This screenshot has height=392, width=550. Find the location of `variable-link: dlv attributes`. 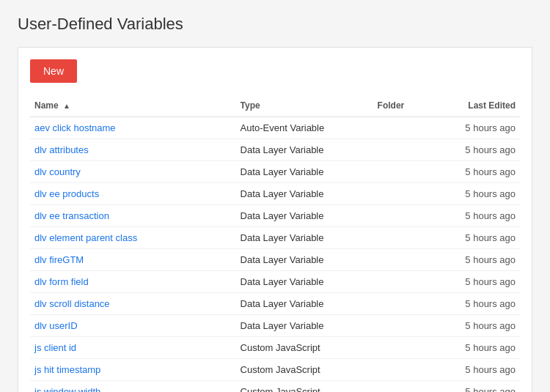

variable-link: dlv attributes is located at coordinates (62, 149).